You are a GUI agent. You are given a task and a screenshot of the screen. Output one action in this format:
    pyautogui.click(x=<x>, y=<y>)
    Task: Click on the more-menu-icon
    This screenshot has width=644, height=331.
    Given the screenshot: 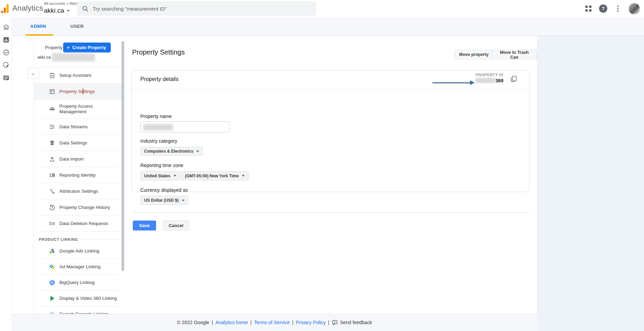 What is the action you would take?
    pyautogui.click(x=618, y=9)
    